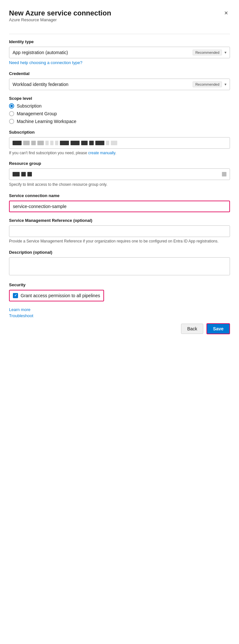  I want to click on subscription-label: Subscription, so click(120, 132).